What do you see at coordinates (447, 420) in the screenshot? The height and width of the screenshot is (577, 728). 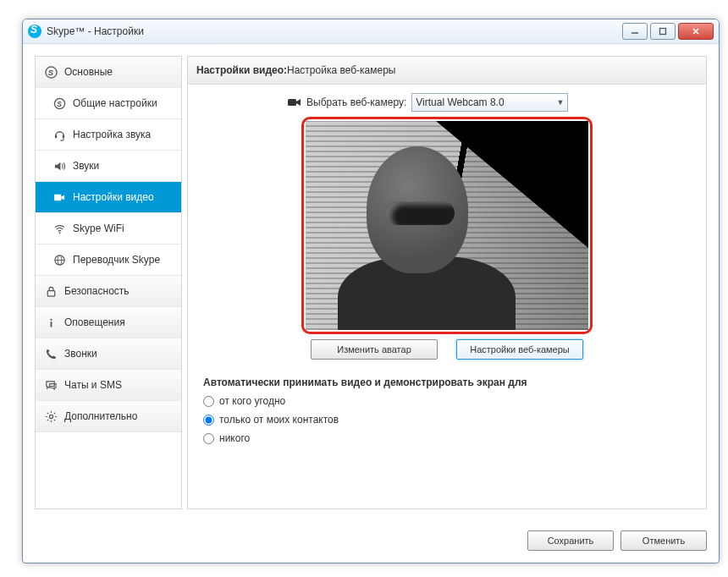 I see `radio-contacts: только от моих контактов` at bounding box center [447, 420].